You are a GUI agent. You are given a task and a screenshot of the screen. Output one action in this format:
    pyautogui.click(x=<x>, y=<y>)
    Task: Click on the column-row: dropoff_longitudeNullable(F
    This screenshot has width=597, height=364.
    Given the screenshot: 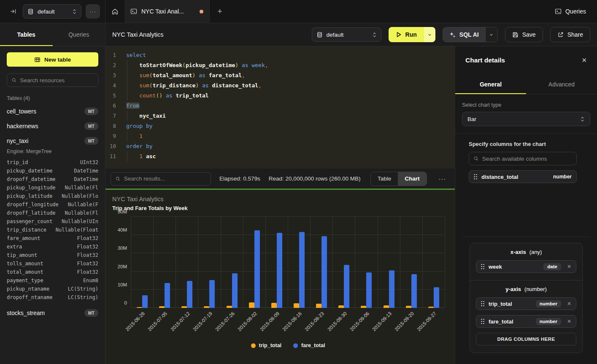 What is the action you would take?
    pyautogui.click(x=52, y=205)
    